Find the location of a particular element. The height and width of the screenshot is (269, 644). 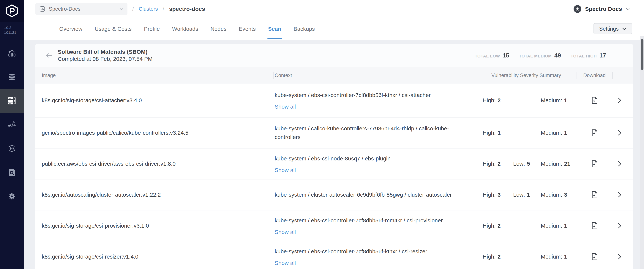

tab-scan: Scan is located at coordinates (275, 29).